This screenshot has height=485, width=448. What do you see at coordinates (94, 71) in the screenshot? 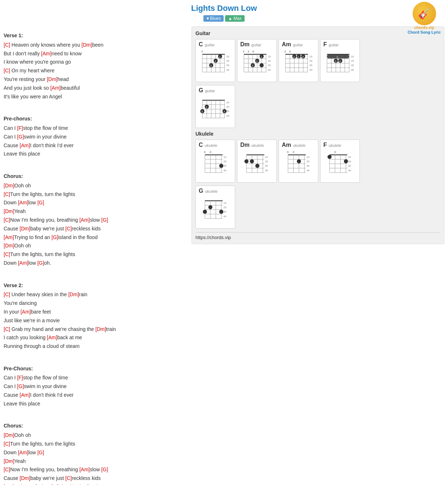
I see `lyric-line: [C] On my heart where` at bounding box center [94, 71].